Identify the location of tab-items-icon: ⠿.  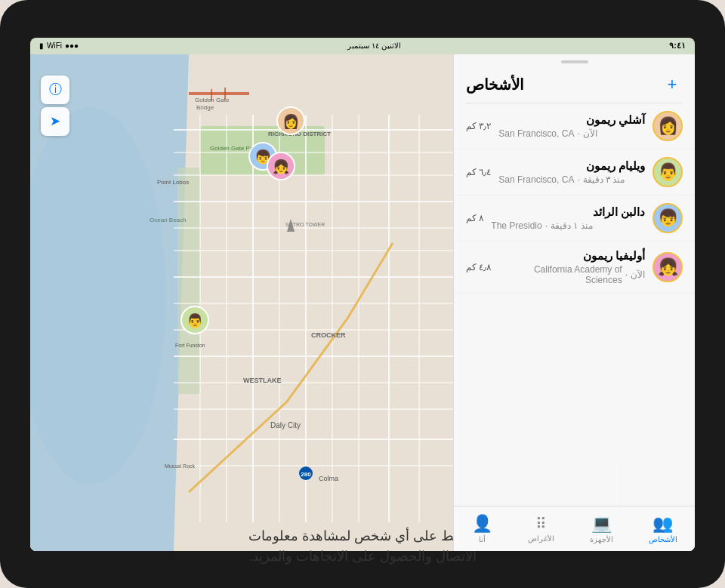
(541, 524).